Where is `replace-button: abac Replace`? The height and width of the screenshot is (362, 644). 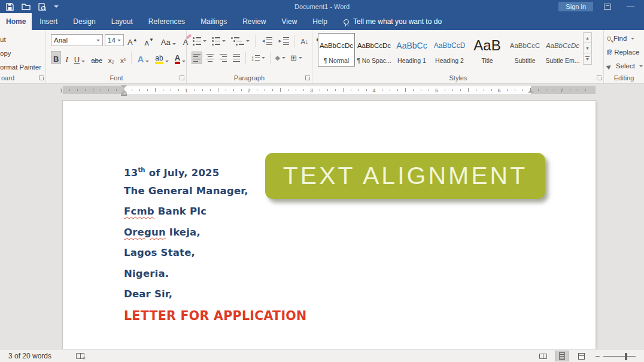
replace-button: abac Replace is located at coordinates (623, 52).